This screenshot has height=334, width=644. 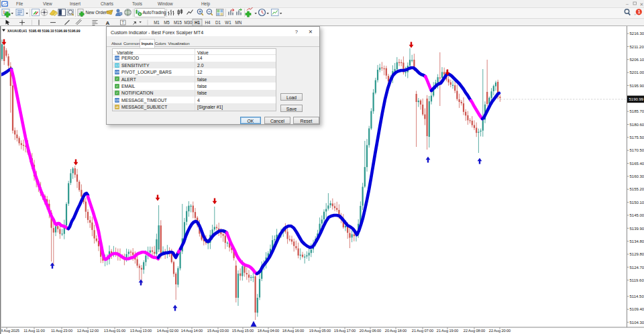 What do you see at coordinates (243, 331) in the screenshot?
I see `svg-text: 15 Aug 15:00` at bounding box center [243, 331].